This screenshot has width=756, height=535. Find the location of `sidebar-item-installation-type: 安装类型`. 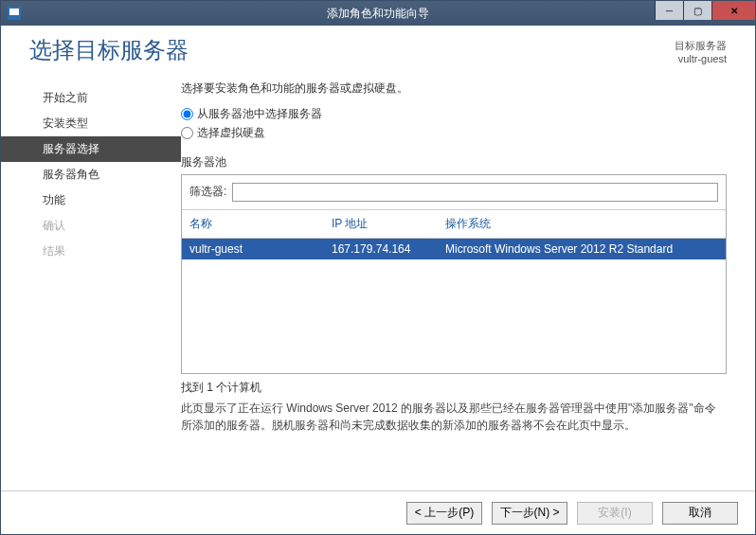

sidebar-item-installation-type: 安装类型 is located at coordinates (91, 123).